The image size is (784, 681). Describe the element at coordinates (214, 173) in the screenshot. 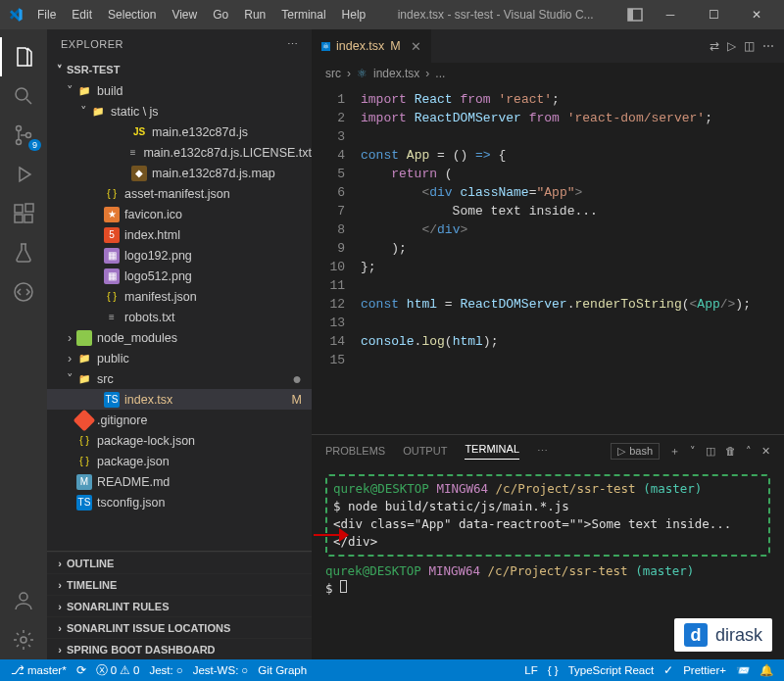

I see `tree-label: main.e132c87d.js.map` at that location.